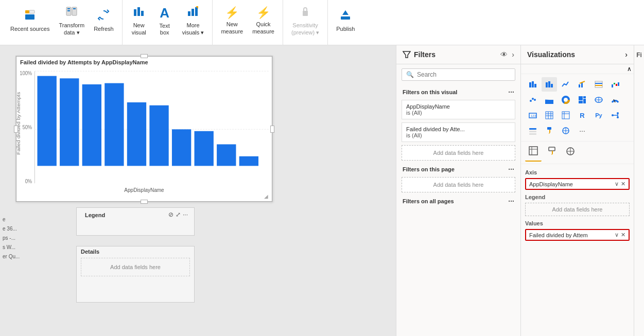 The image size is (644, 336). I want to click on viz-icon-decomp-tree, so click(615, 115).